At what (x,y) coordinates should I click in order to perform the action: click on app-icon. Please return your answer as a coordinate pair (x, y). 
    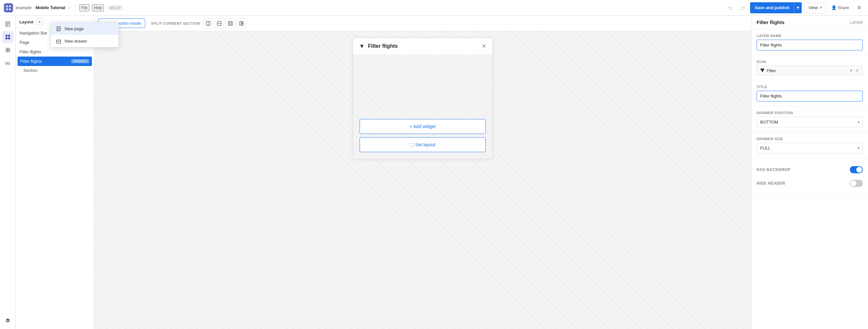
    Looking at the image, I should click on (9, 8).